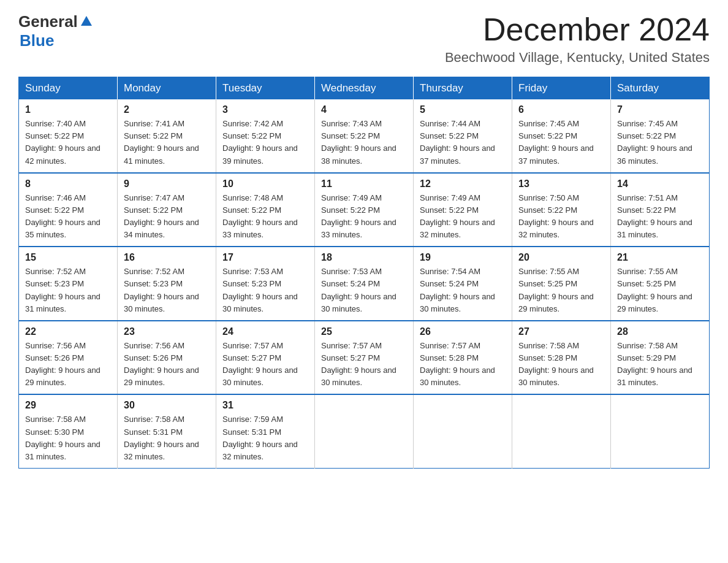 This screenshot has width=728, height=563. Describe the element at coordinates (265, 184) in the screenshot. I see `day-number: 10` at that location.